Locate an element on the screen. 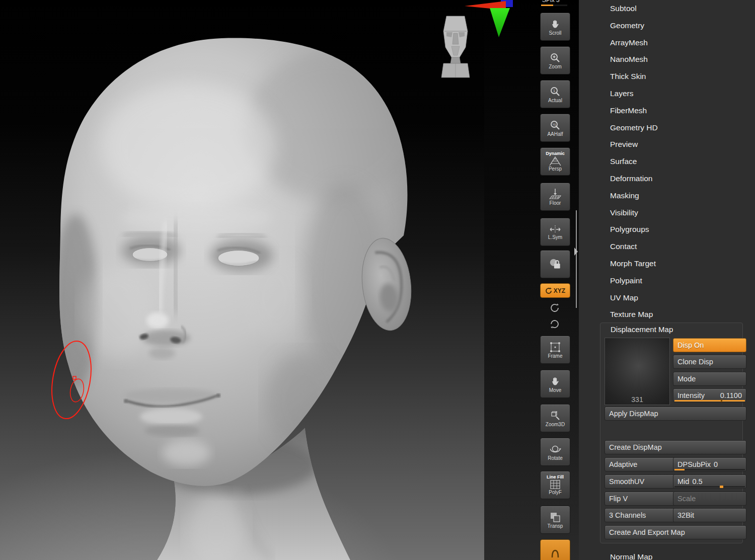  displacement-map-header: Displacement Map is located at coordinates (642, 330).